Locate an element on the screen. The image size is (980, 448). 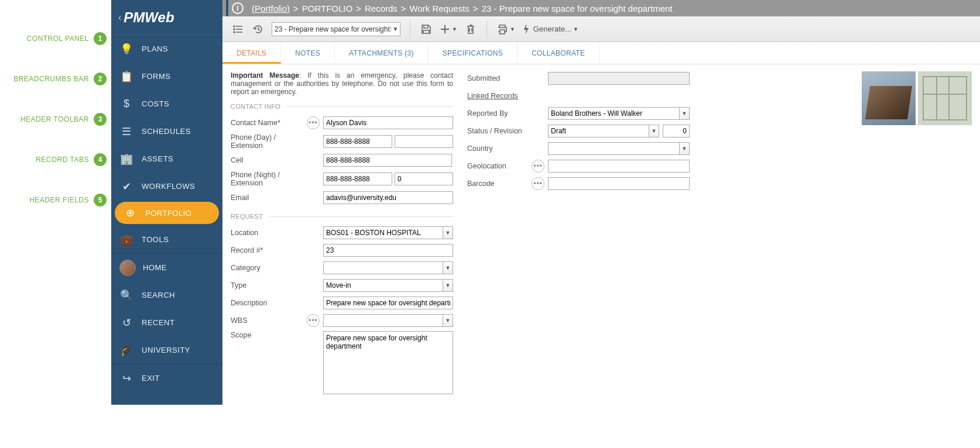
label-phone-day: Phone (Day) / Extension is located at coordinates (269, 142).